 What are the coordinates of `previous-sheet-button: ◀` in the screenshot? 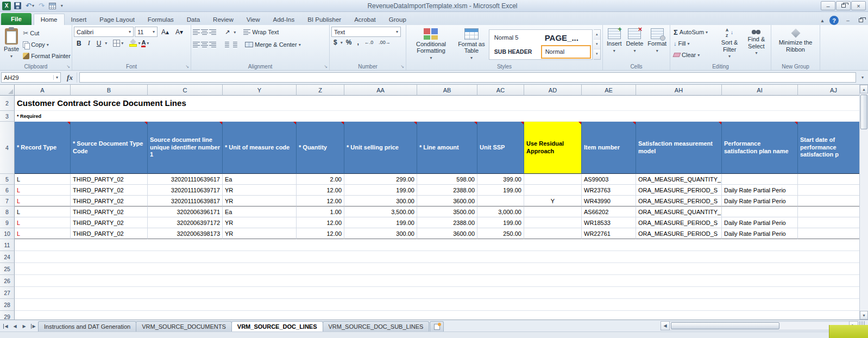 It's located at (15, 326).